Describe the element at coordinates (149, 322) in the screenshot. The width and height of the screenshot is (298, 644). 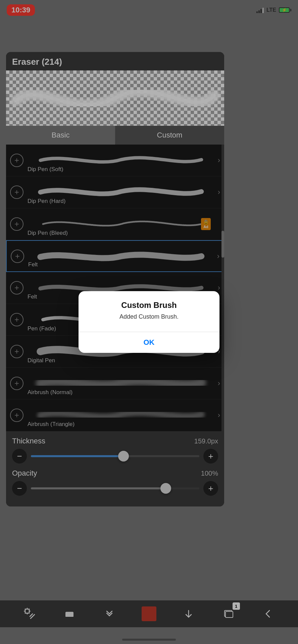
I see `dialog: Custom Brush Added Custom Brush. OK` at that location.